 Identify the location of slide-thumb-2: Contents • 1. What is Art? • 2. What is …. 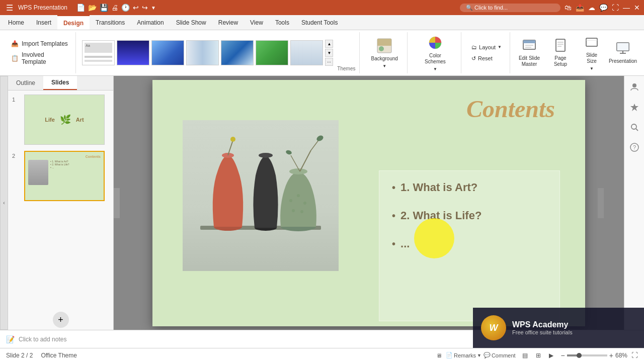
(64, 176).